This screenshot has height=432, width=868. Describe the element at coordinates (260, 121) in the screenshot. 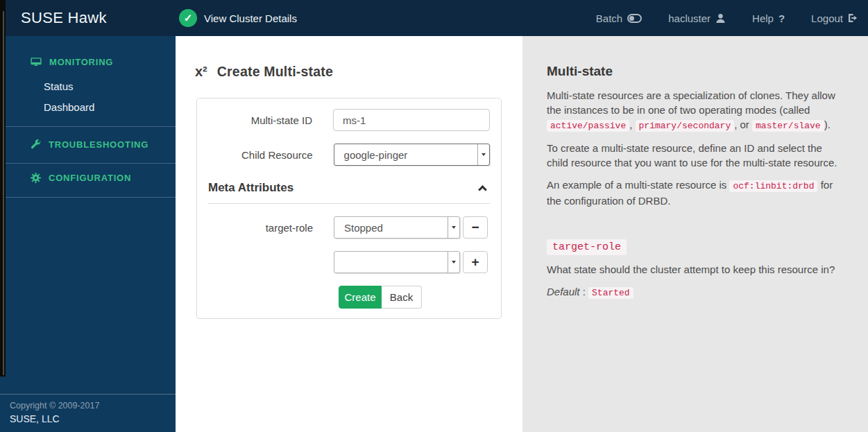

I see `multi-state-id-label: Multi-state ID` at that location.